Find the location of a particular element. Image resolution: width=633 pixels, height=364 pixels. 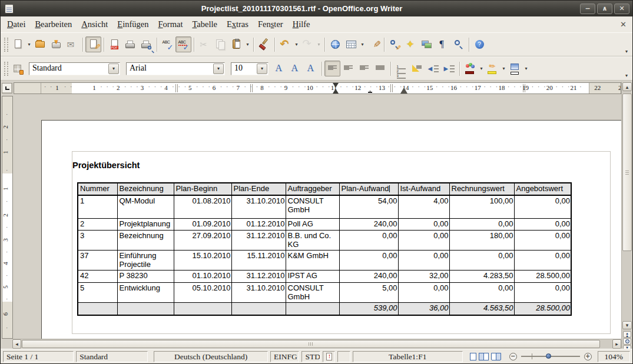

col-header-rechnungswert: Rechnungswert is located at coordinates (482, 189).